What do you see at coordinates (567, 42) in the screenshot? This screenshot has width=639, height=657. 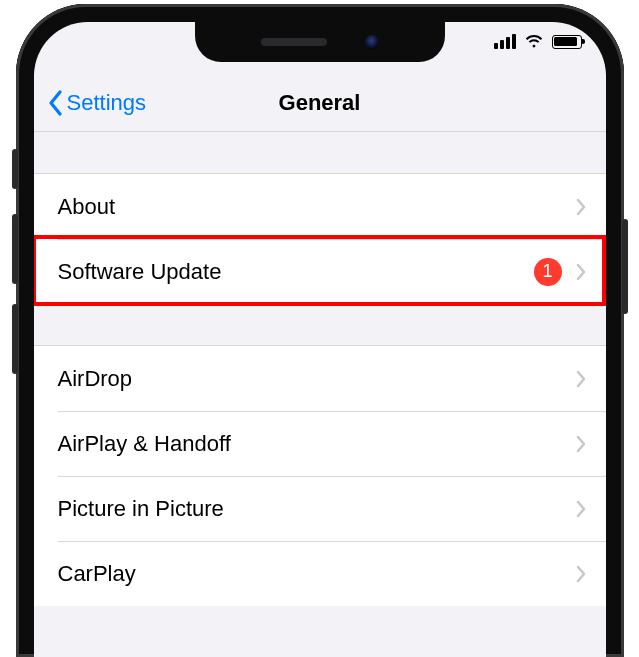 I see `battery-icon` at bounding box center [567, 42].